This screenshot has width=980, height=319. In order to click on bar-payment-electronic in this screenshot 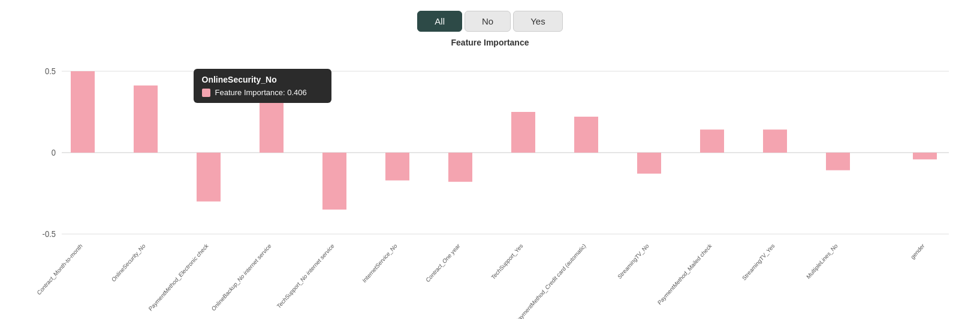, I will do `click(209, 177)`.